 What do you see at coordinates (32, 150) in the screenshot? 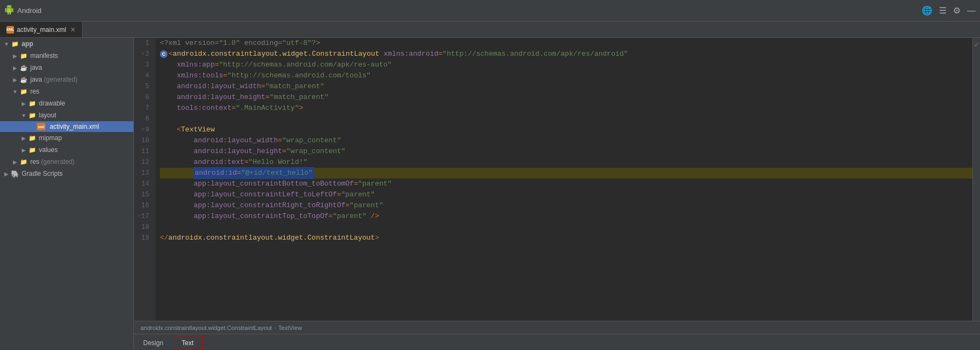
I see `folder-icon-values: 📁` at bounding box center [32, 150].